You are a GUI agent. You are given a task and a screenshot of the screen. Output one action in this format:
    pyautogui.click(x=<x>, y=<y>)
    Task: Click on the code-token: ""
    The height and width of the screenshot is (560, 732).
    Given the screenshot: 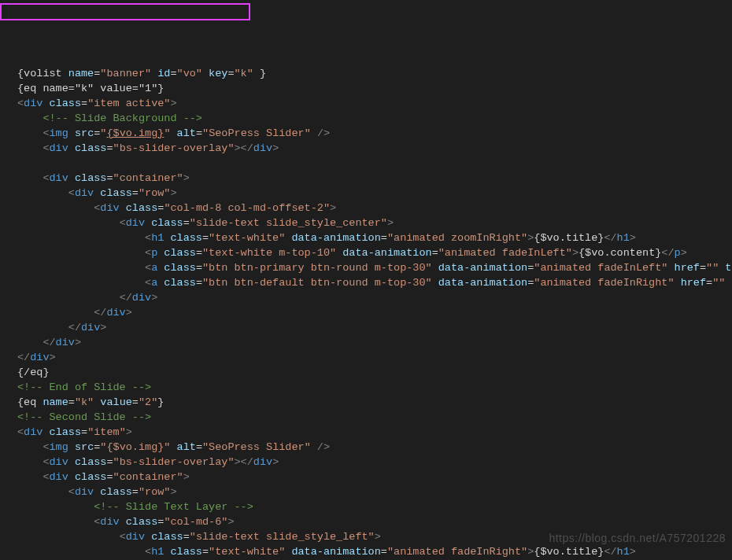 What is the action you would take?
    pyautogui.click(x=712, y=267)
    